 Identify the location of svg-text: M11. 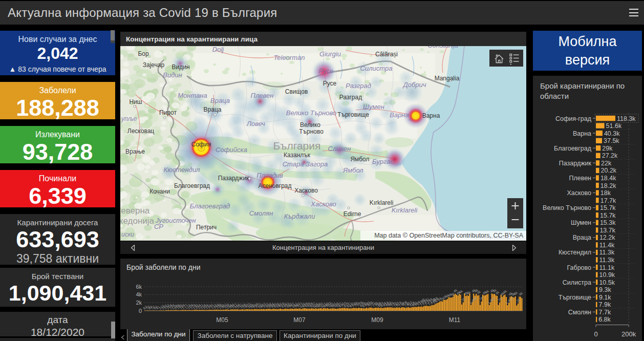
(455, 320).